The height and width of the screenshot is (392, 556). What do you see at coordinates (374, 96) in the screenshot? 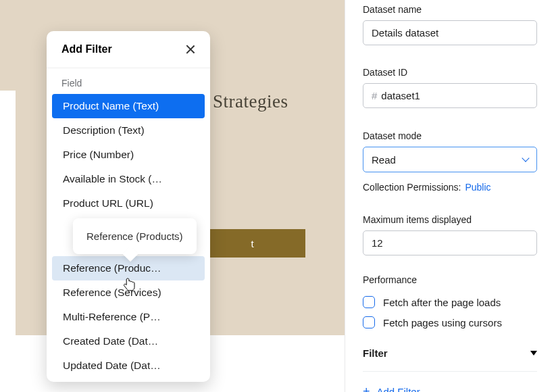
I see `hash-icon: #` at bounding box center [374, 96].